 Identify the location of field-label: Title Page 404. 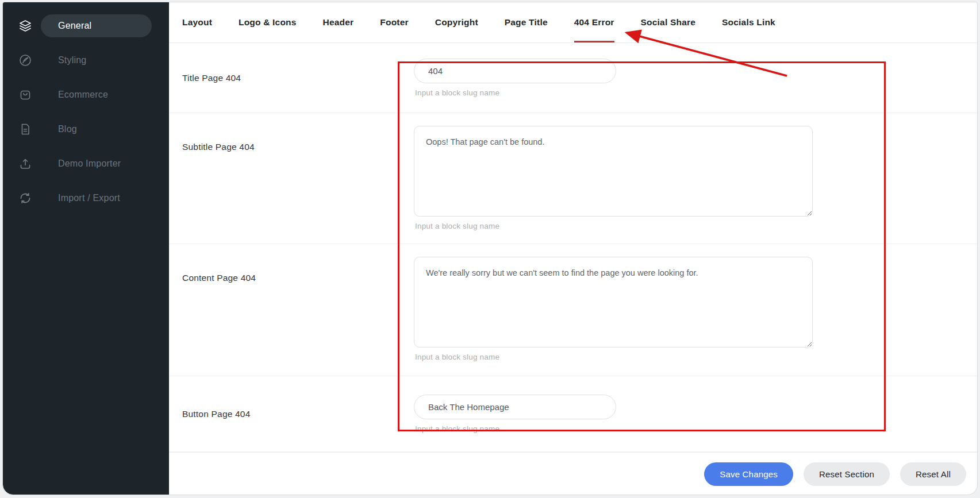
(291, 78).